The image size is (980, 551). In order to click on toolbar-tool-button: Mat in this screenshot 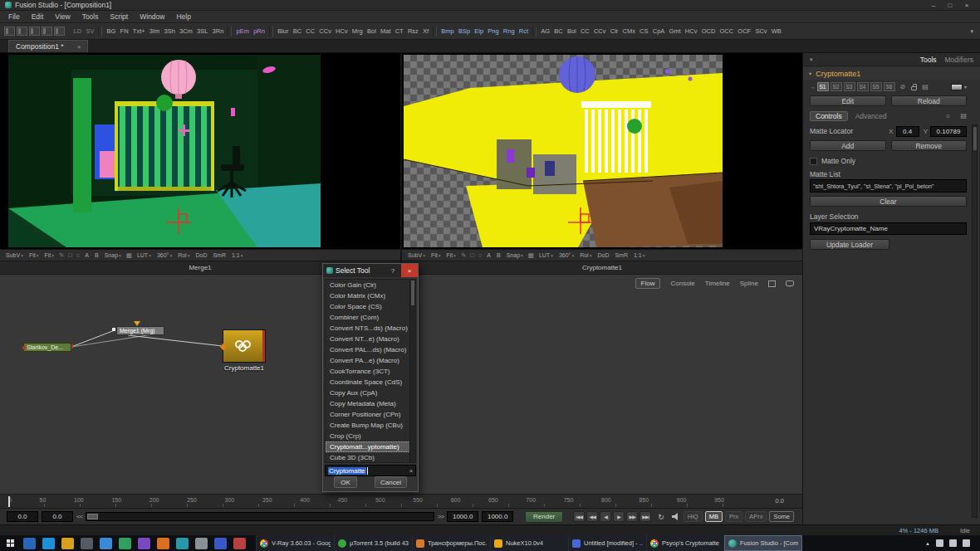, I will do `click(385, 32)`.